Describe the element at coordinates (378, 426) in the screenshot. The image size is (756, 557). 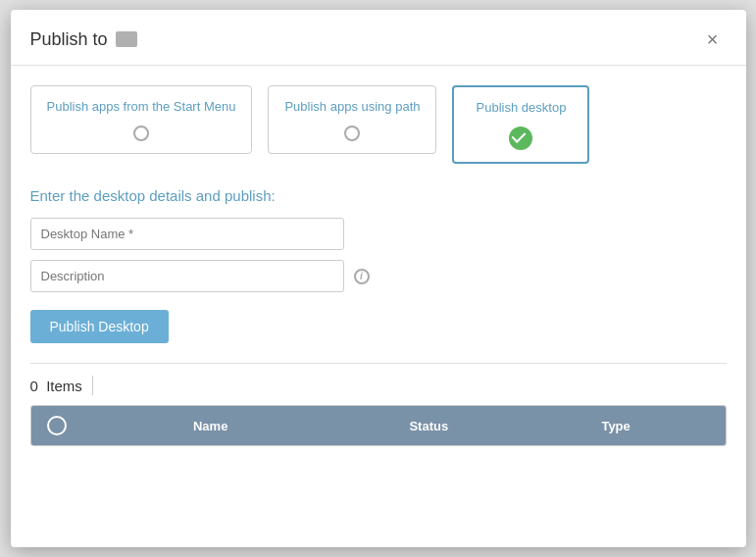
I see `items-table: Name Status Type` at that location.